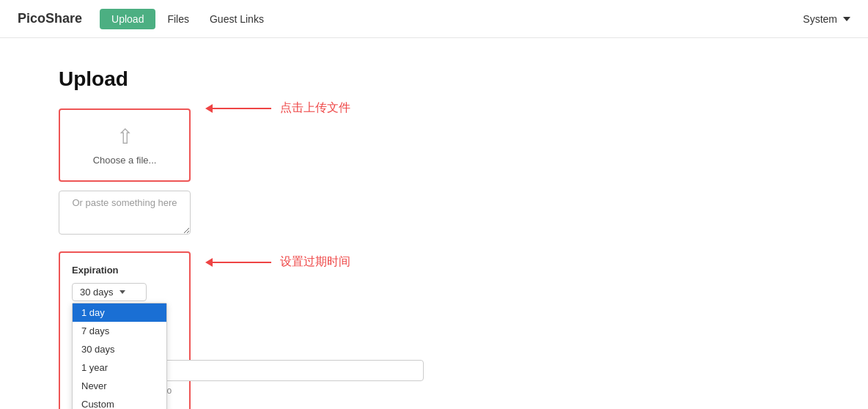 This screenshot has width=868, height=409. What do you see at coordinates (109, 292) in the screenshot?
I see `expiration-select-wrapper: 30 days 1 day 7 days 30 days 1 year Neve…` at bounding box center [109, 292].